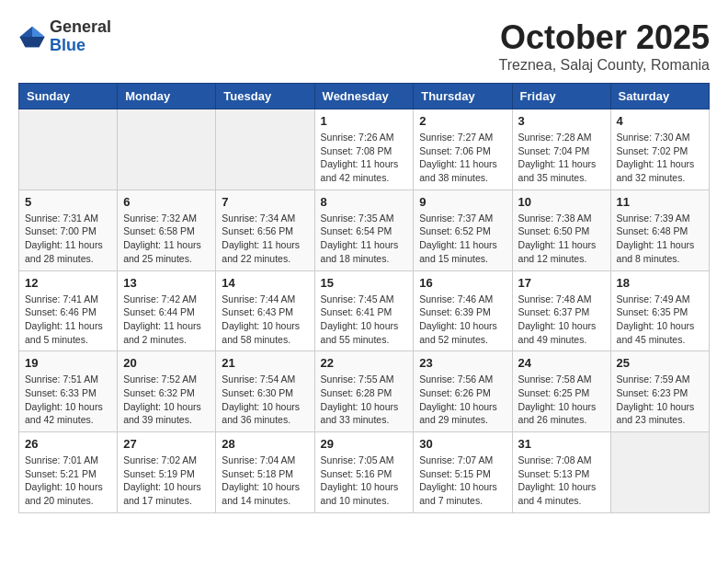  What do you see at coordinates (167, 473) in the screenshot?
I see `calendar-cell: 27Sunrise: 7:02 AM Sunset: 5:19 PM Dayli…` at bounding box center [167, 473].